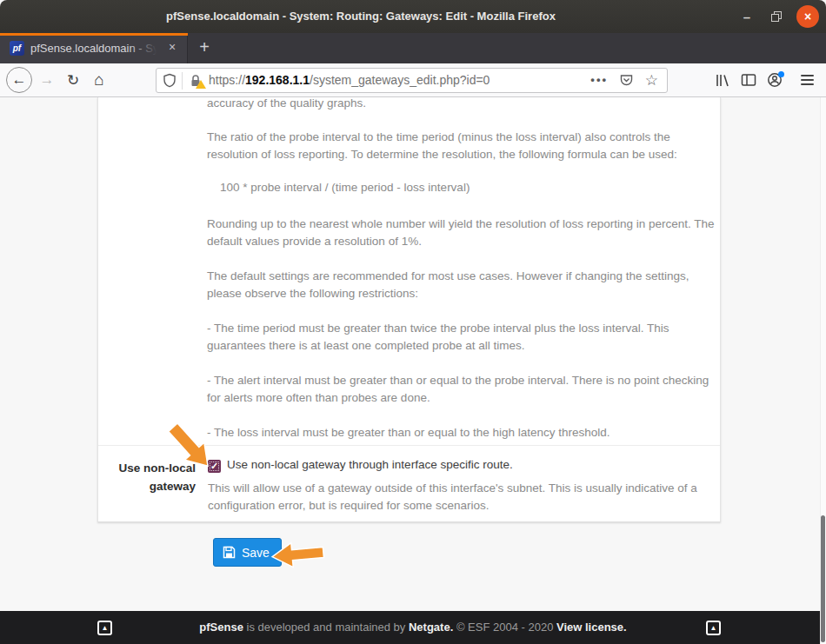  I want to click on hamburger-icon, so click(807, 76).